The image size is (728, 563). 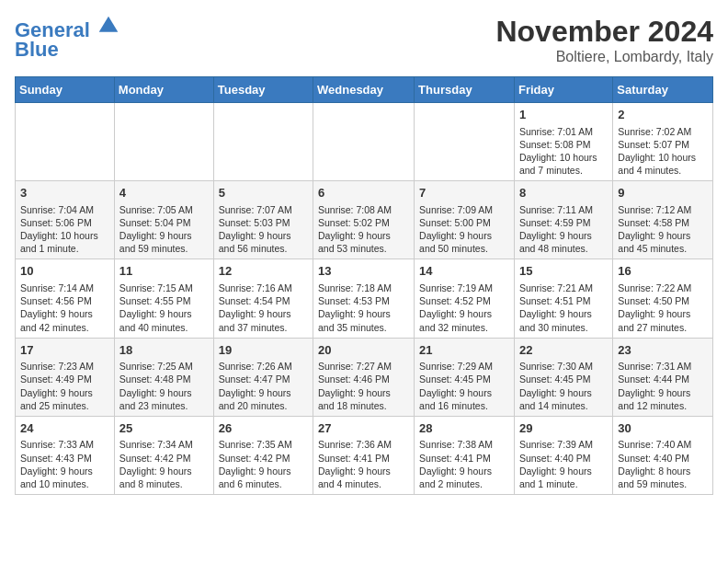 I want to click on calendar-cell: 5Sunrise: 7:07 AMSunset: 5:03 PMDaylight…, so click(x=263, y=221).